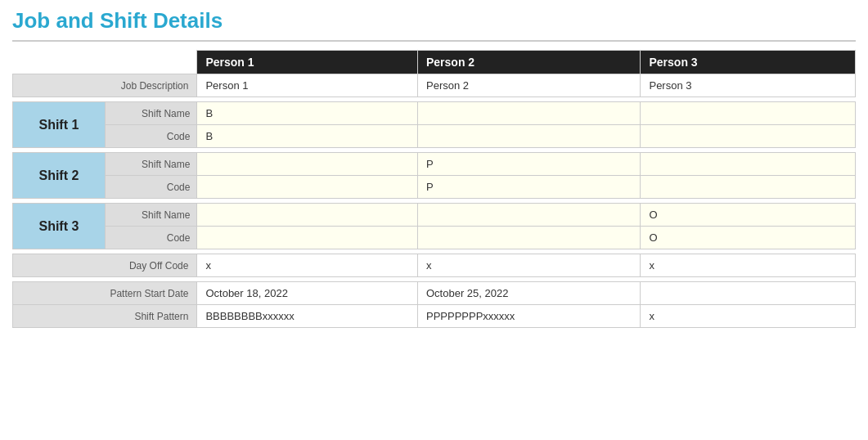 The image size is (868, 440). I want to click on shift3-p1-shiftname, so click(308, 215).